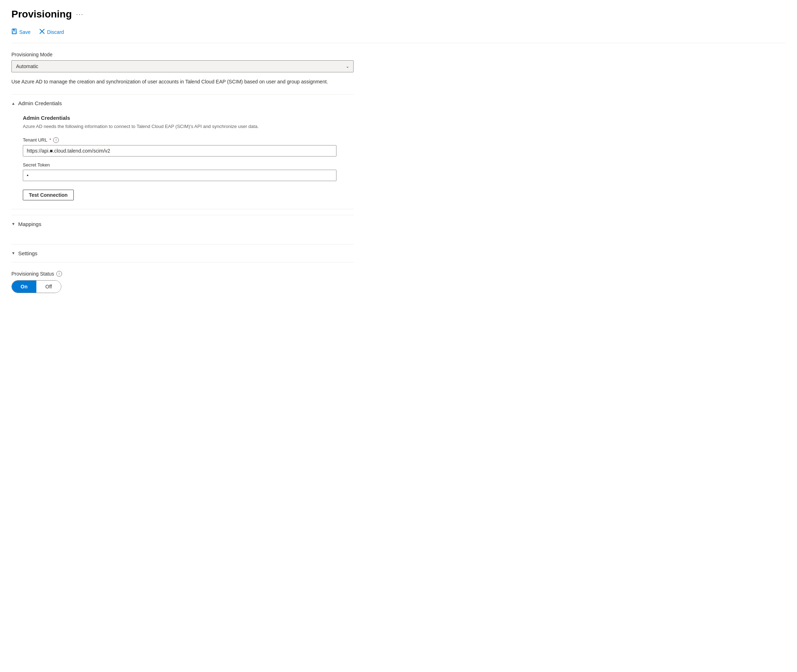 Image resolution: width=797 pixels, height=672 pixels. I want to click on secret-token-label: Secret Token, so click(37, 165).